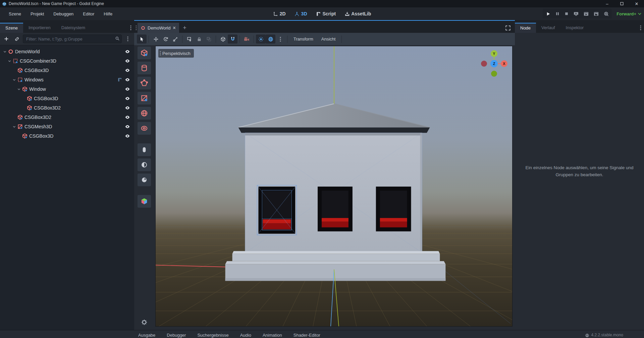 This screenshot has width=644, height=338. What do you see at coordinates (622, 4) in the screenshot?
I see `maximize-button` at bounding box center [622, 4].